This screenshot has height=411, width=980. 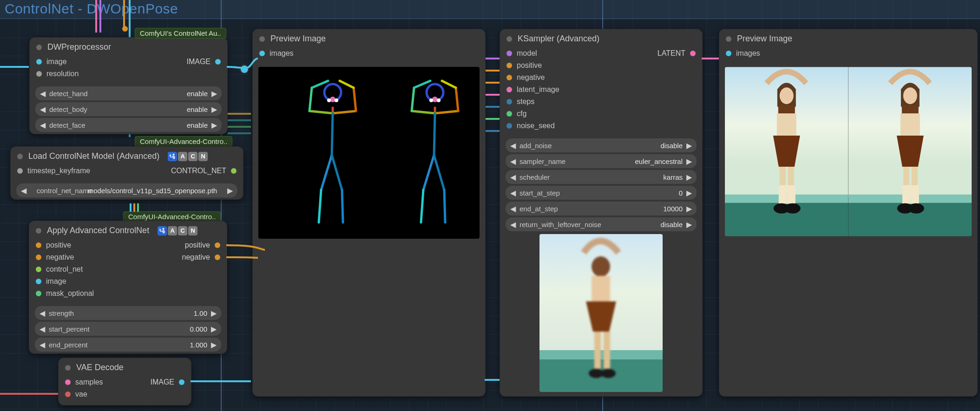 What do you see at coordinates (125, 367) in the screenshot?
I see `node-header: VAE Decode` at bounding box center [125, 367].